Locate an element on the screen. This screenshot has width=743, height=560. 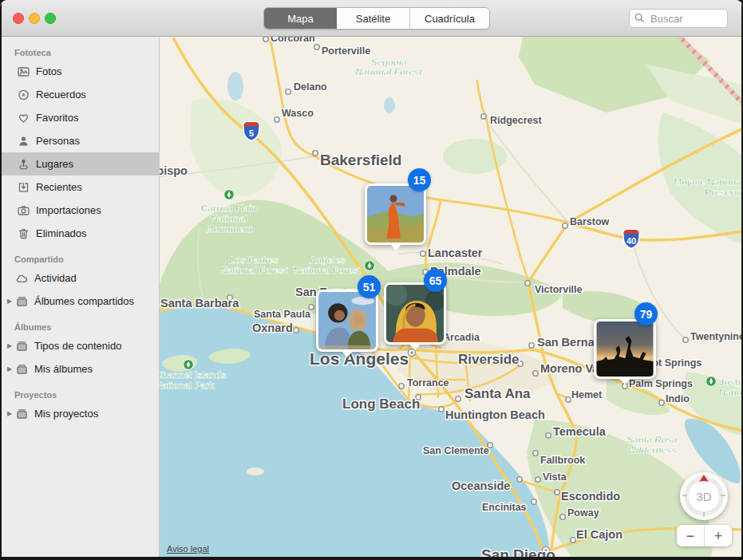
map-label: Fallbrook is located at coordinates (563, 460).